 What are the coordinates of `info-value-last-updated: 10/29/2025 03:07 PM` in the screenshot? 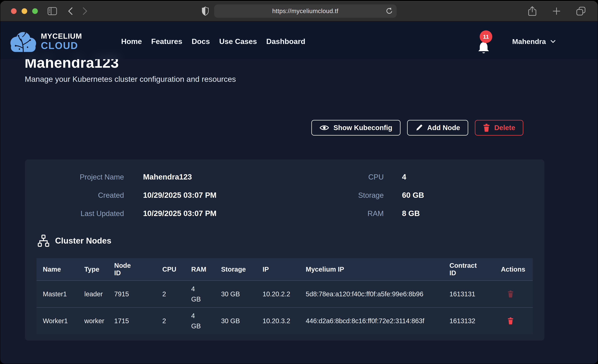 It's located at (232, 214).